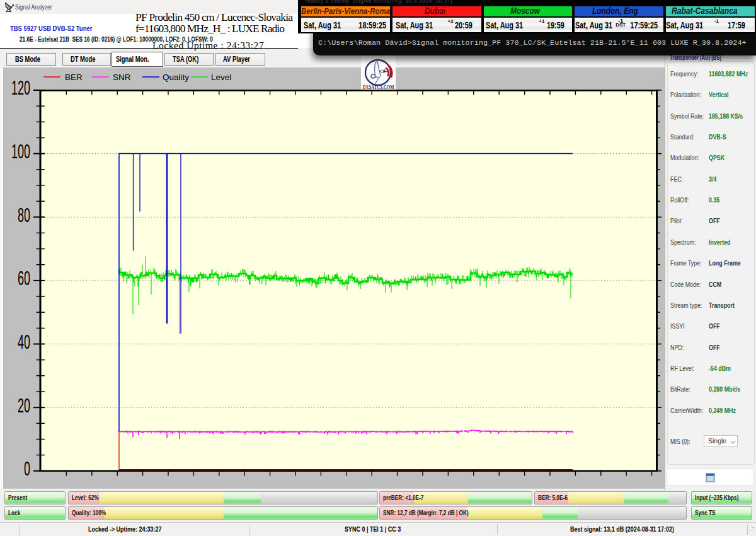 The height and width of the screenshot is (536, 756). Describe the element at coordinates (24, 405) in the screenshot. I see `svg-text: 20` at that location.